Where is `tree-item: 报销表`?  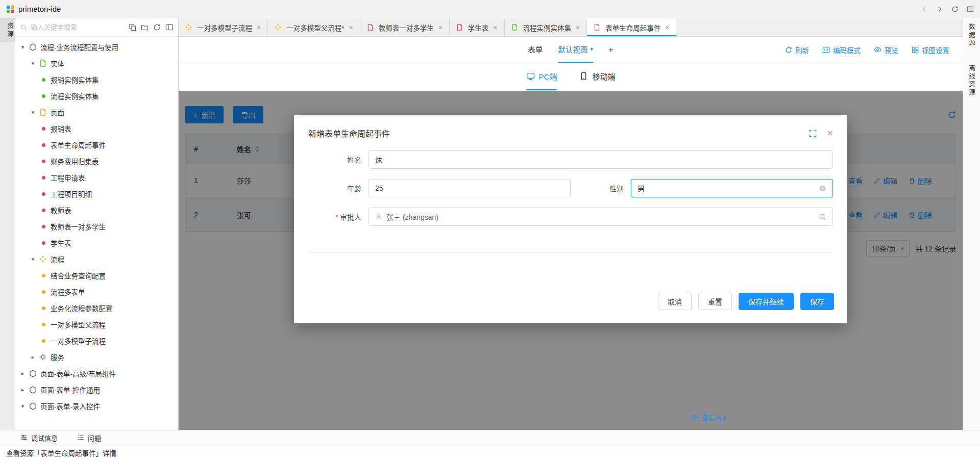
tree-item: 报销表 is located at coordinates (97, 129).